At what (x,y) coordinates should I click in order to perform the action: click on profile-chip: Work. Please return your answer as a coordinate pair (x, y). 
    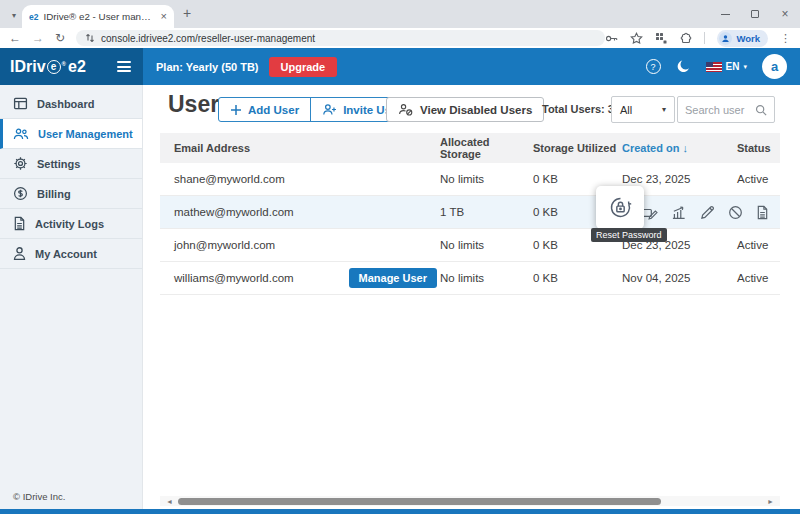
    Looking at the image, I should click on (742, 38).